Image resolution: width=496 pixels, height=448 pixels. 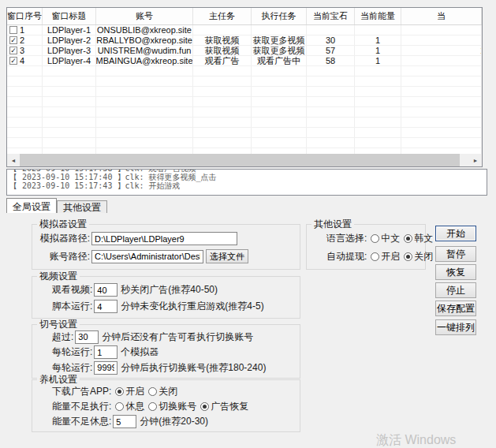 I want to click on account-path-input, so click(x=147, y=257).